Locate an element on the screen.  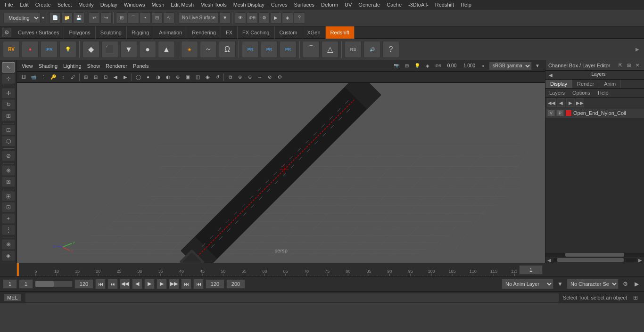
menu-curves: Curves is located at coordinates (279, 5).